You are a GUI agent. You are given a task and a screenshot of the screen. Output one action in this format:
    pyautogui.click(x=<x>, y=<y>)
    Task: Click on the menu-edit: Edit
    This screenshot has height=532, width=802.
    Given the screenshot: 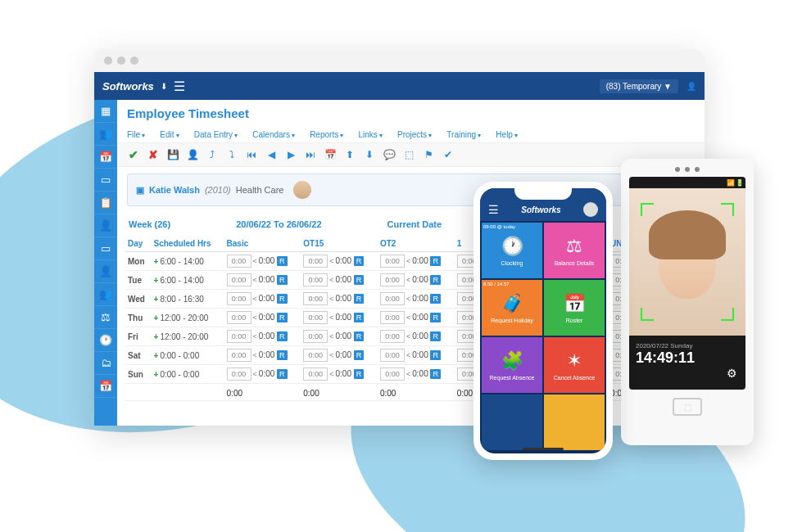 What is the action you would take?
    pyautogui.click(x=169, y=134)
    